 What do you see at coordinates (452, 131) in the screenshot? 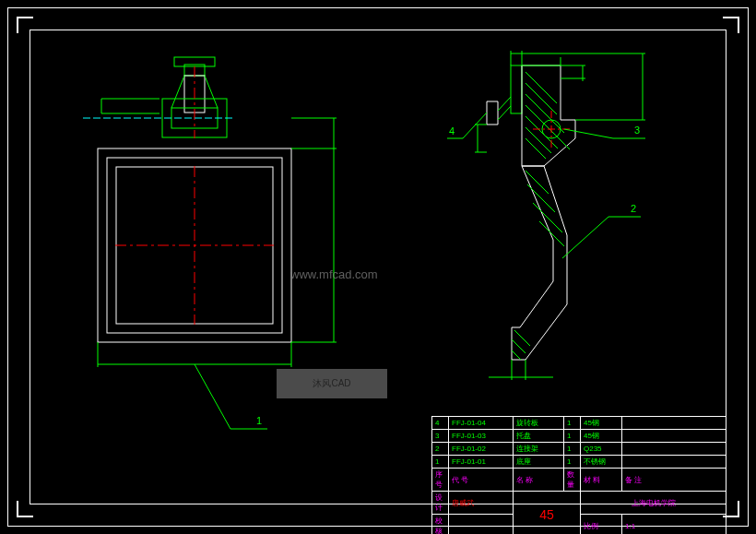
I see `leader-4: 4` at bounding box center [452, 131].